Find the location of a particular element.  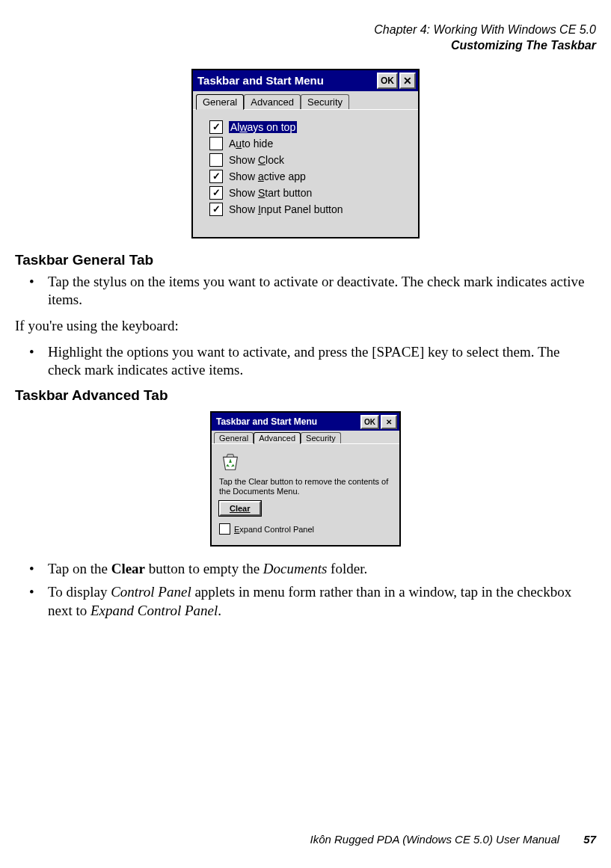

instruction-keyboard: Highlight the options you want to activa… is located at coordinates (320, 362).